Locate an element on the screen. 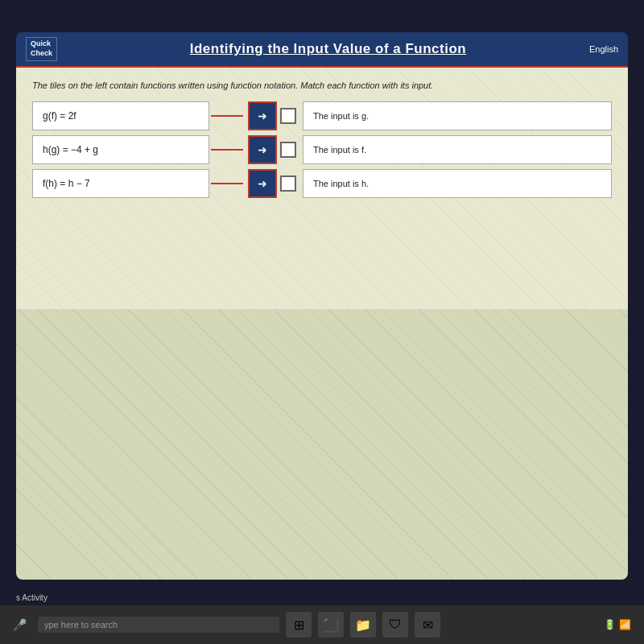 This screenshot has height=644, width=644. taskbar-activity-label: s Activity is located at coordinates (32, 597).